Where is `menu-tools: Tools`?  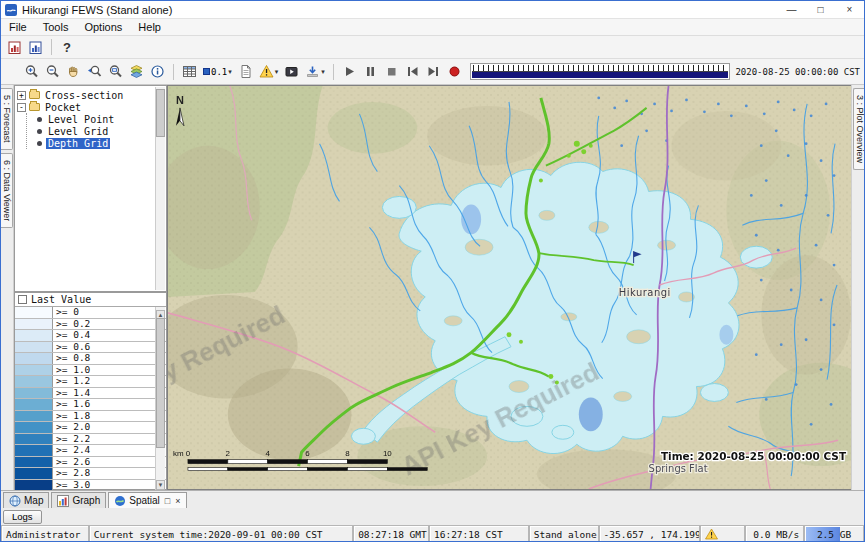 menu-tools: Tools is located at coordinates (56, 27).